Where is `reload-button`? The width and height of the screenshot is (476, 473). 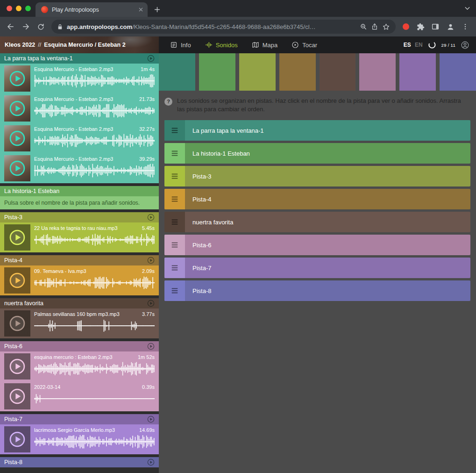
reload-button is located at coordinates (41, 27).